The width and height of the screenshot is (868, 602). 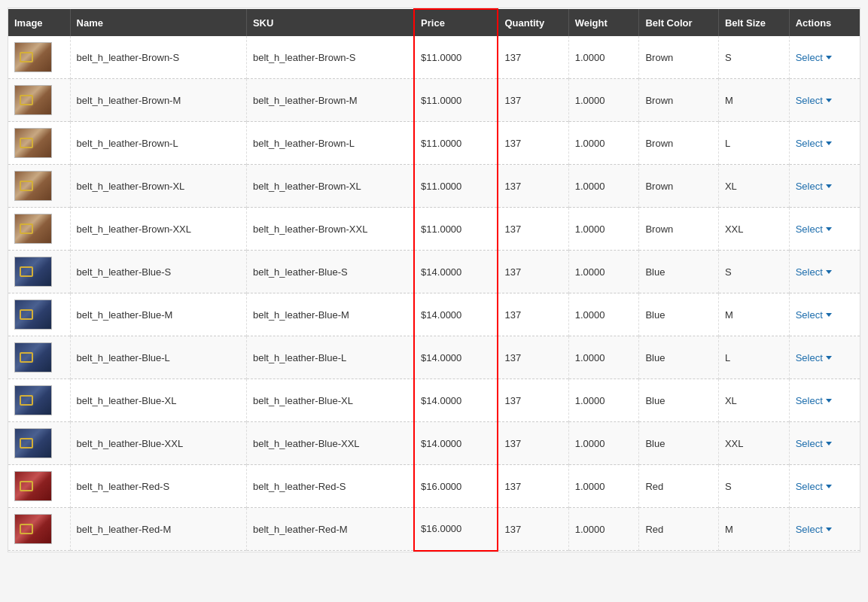 I want to click on header-belt-size: Belt Size, so click(x=754, y=23).